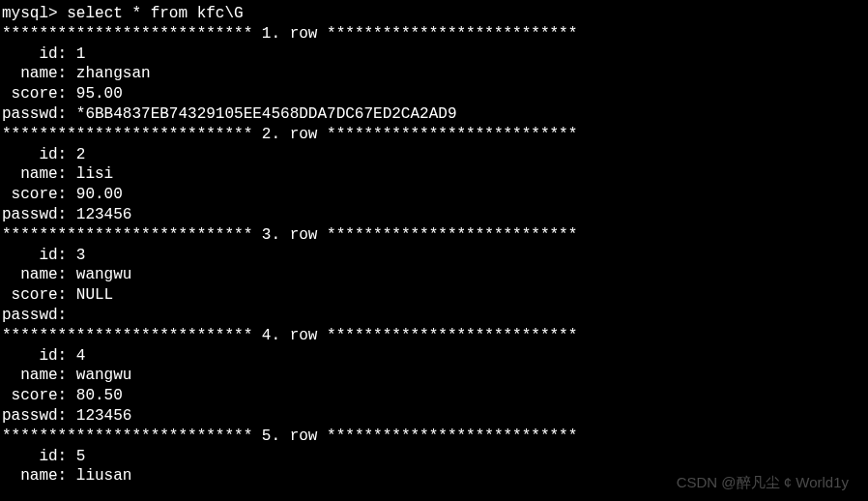 This screenshot has height=501, width=868. I want to click on field-name-3: name: wangwu, so click(434, 275).